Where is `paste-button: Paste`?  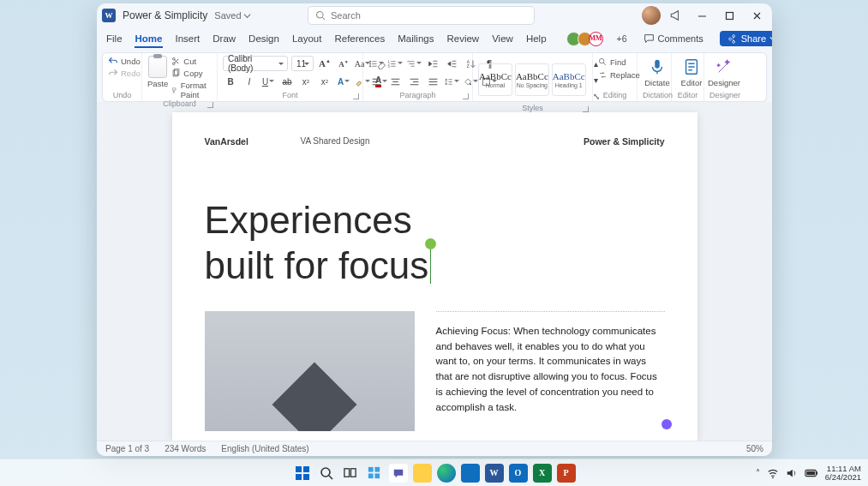 paste-button: Paste is located at coordinates (158, 72).